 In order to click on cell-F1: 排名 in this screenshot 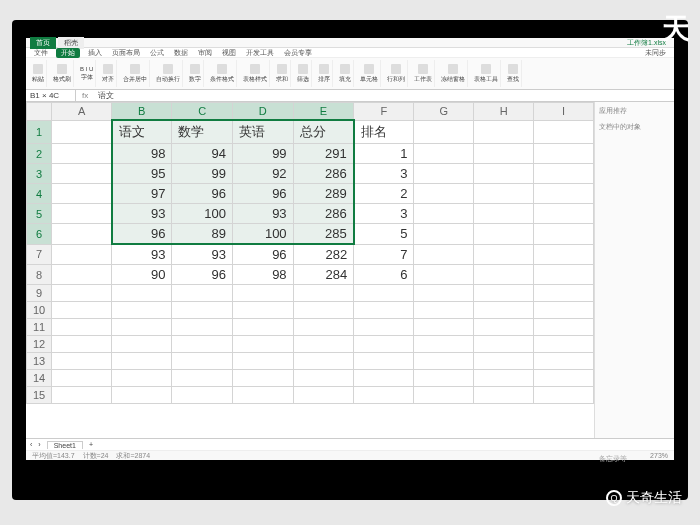, I will do `click(384, 132)`.